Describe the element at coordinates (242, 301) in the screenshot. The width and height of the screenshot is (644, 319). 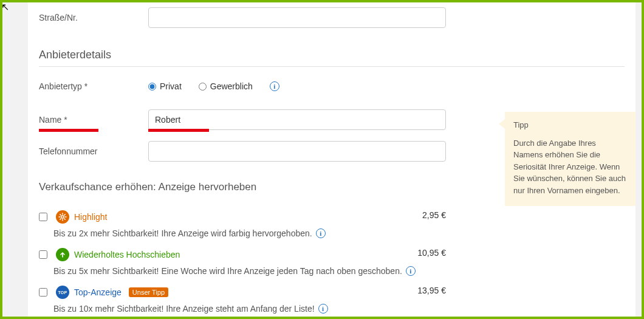
I see `boost-item-top: TOP Top-Anzeige Unser Tipp 13,95 € Bis z…` at that location.